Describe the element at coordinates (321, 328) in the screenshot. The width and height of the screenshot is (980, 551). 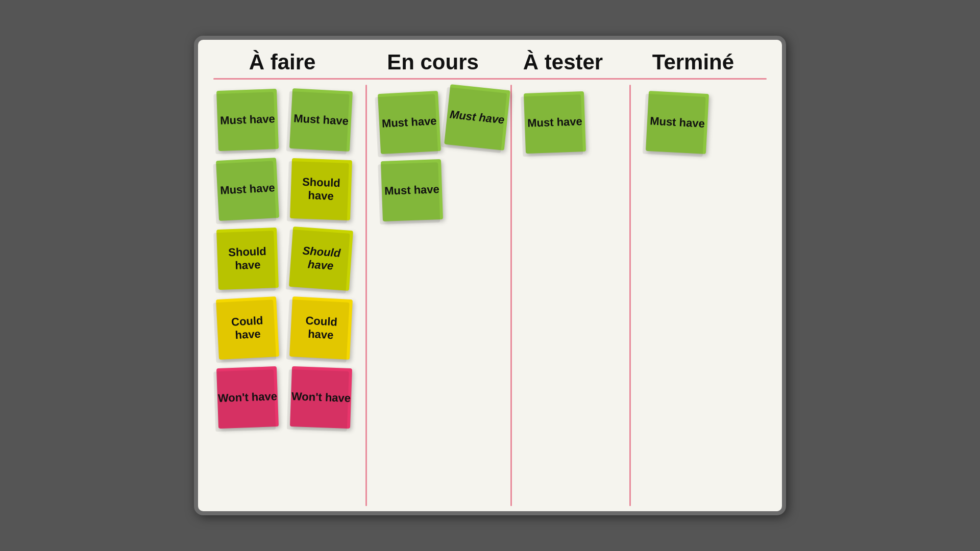
I see `note-af2-4: Could have` at that location.